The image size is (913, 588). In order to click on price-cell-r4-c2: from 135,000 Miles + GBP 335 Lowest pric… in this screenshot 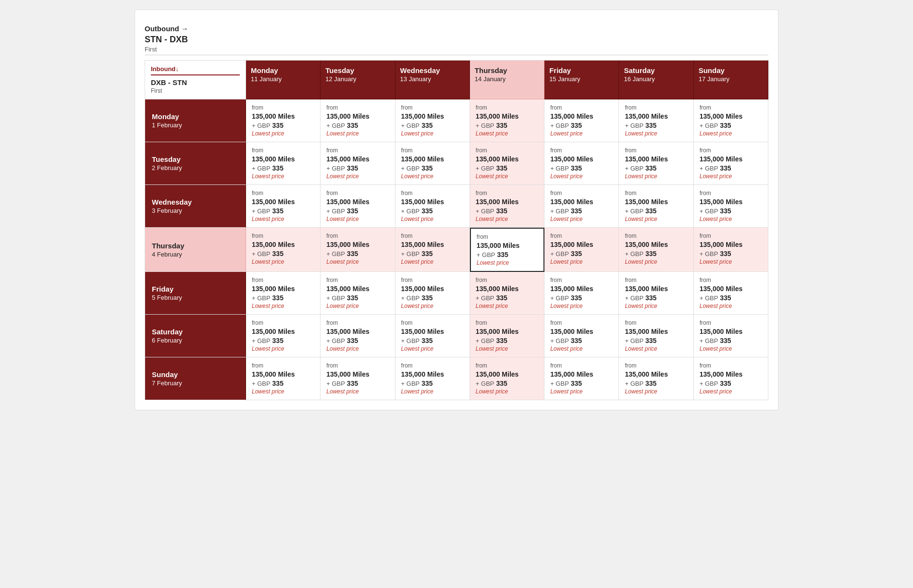, I will do `click(432, 293)`.